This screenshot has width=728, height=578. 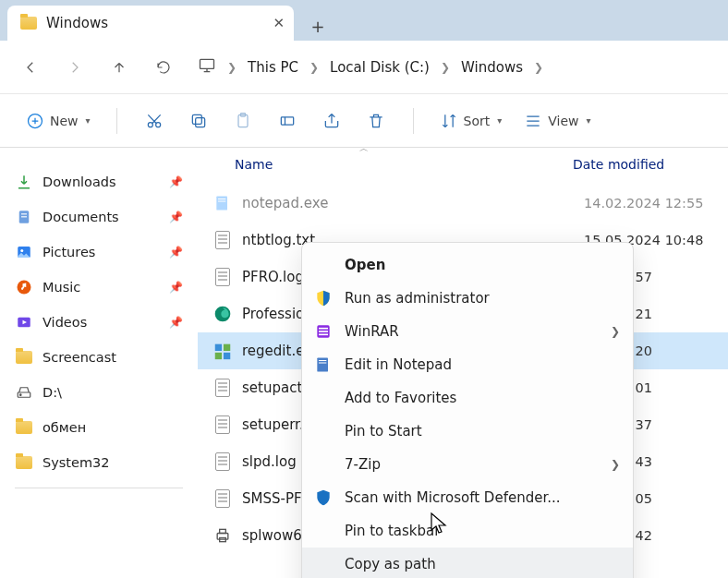 What do you see at coordinates (323, 498) in the screenshot?
I see `shield-defender-icon` at bounding box center [323, 498].